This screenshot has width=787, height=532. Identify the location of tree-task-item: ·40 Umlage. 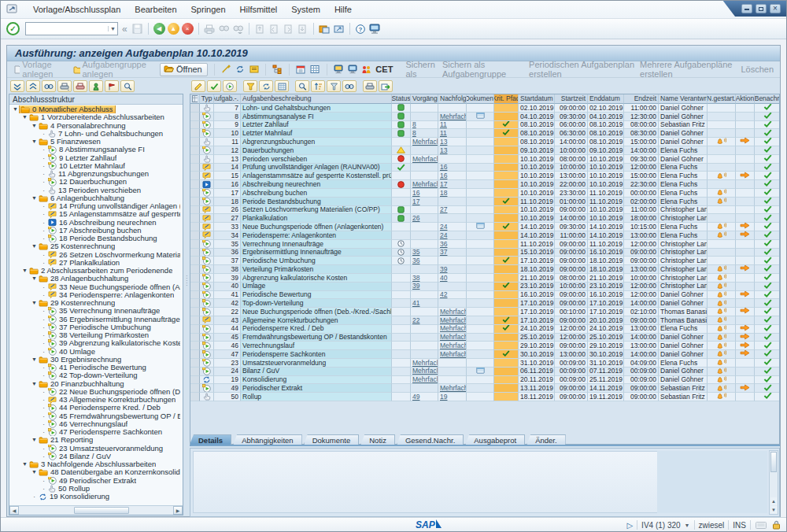
(96, 352).